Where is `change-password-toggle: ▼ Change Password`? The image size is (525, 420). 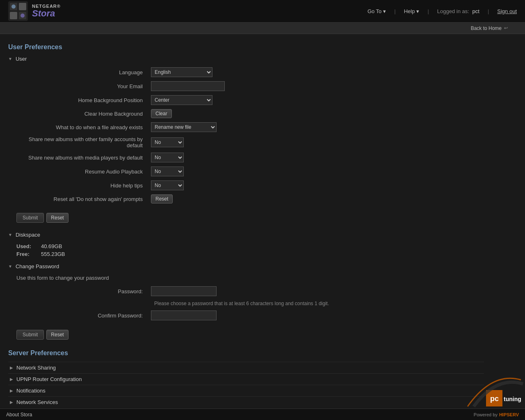
change-password-toggle: ▼ Change Password is located at coordinates (246, 267).